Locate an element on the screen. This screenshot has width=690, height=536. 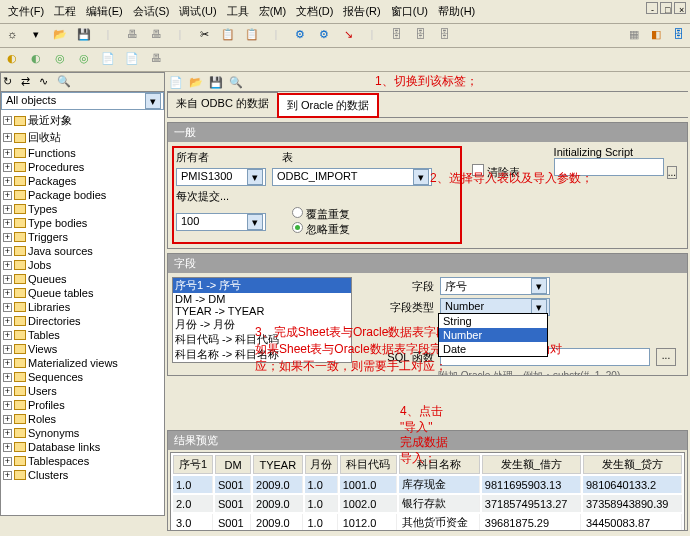
field-select: 序号 is located at coordinates (495, 286).